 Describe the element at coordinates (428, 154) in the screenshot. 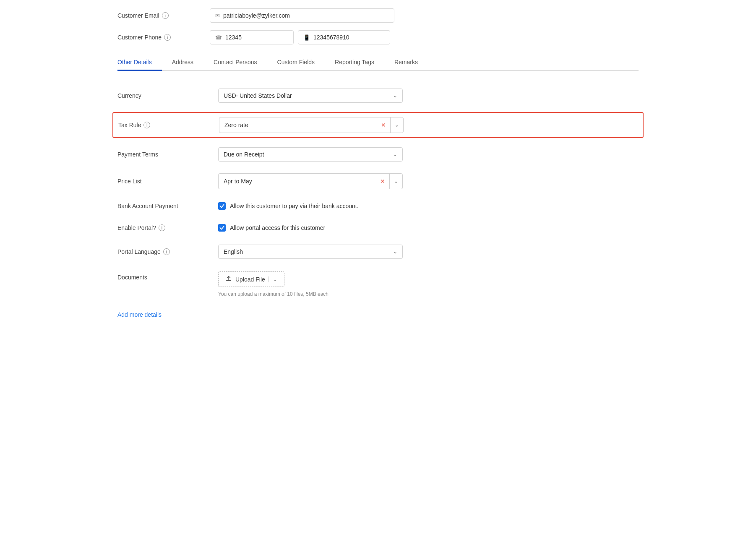

I see `payment-terms-control: Due on Receipt ⌄` at that location.